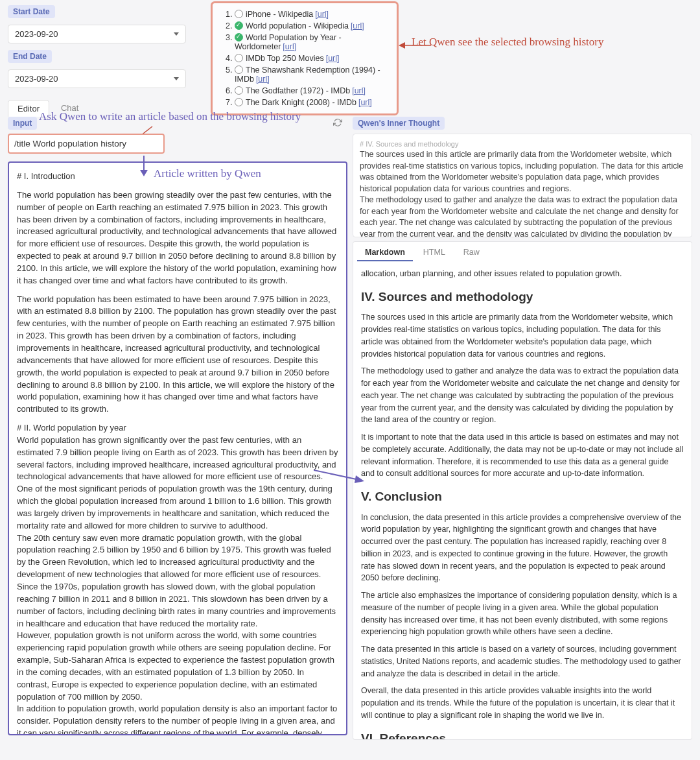 The image size is (700, 760). What do you see at coordinates (522, 735) in the screenshot?
I see `md-h6: VI. References` at bounding box center [522, 735].